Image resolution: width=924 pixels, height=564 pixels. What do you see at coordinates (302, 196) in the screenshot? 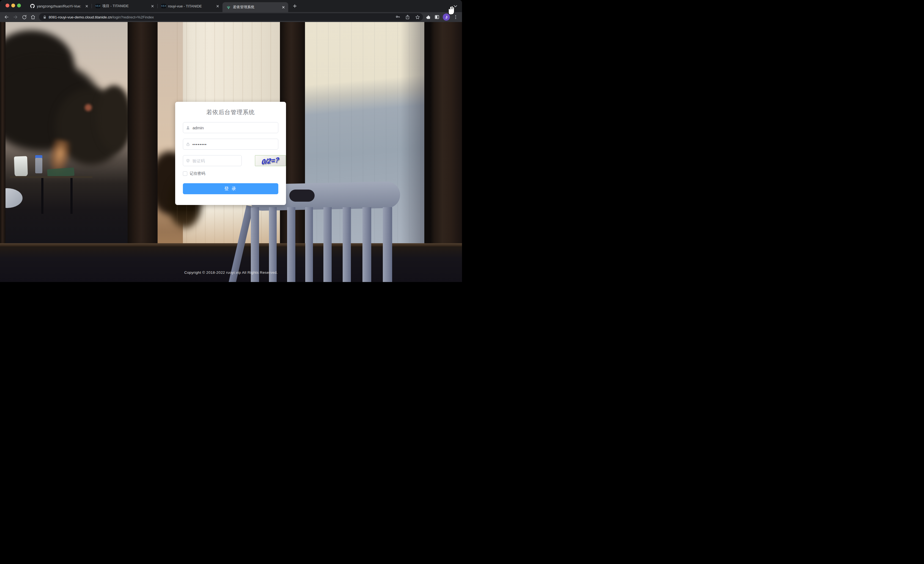
I see `chair-handle-hole` at bounding box center [302, 196].